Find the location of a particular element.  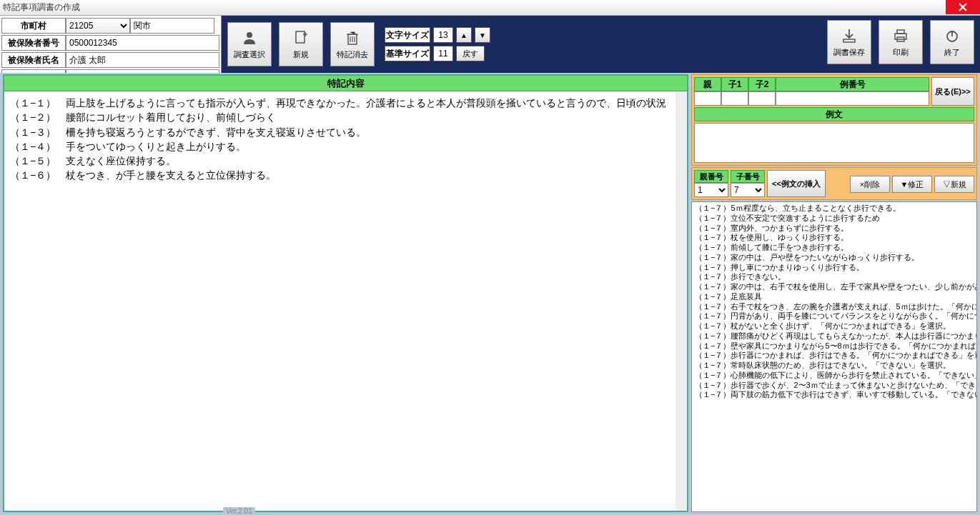

example-list-item: （１−７）円背があり、両手を膝についてバランスをとりながら歩く。「何かにつかまれ… is located at coordinates (834, 316).